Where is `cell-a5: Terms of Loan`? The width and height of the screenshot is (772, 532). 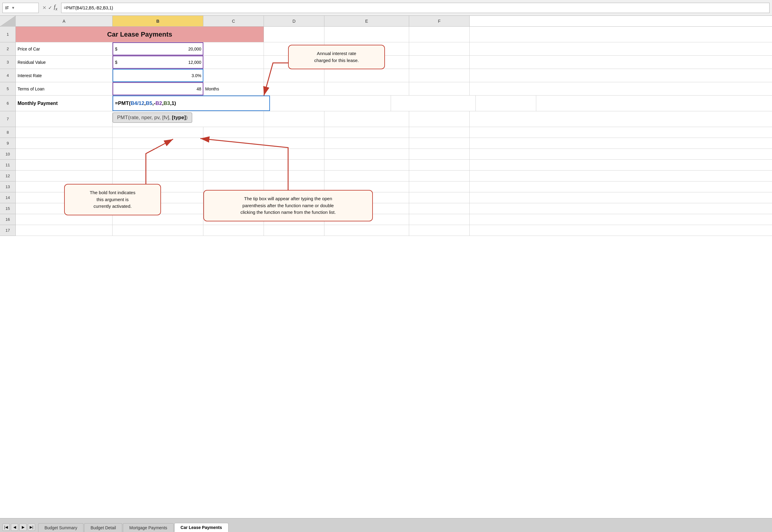 cell-a5: Terms of Loan is located at coordinates (64, 89).